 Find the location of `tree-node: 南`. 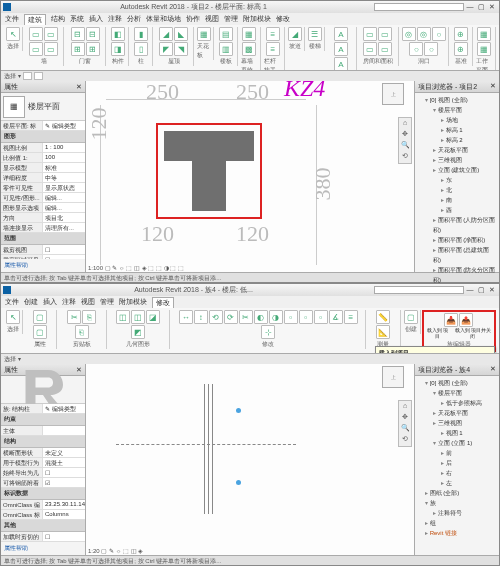

tree-node: 南 is located at coordinates (469, 200).